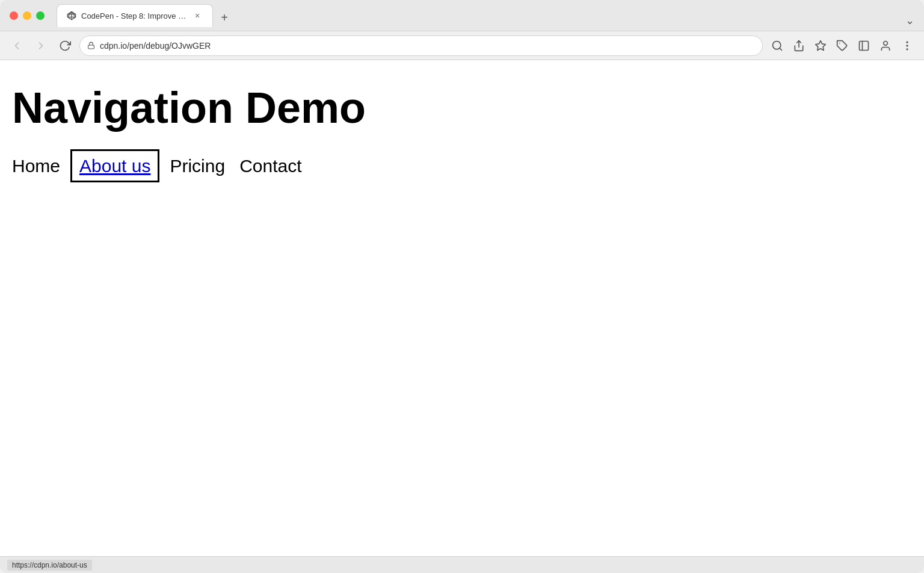 The image size is (924, 573). Describe the element at coordinates (40, 16) in the screenshot. I see `maximize-window-button` at that location.